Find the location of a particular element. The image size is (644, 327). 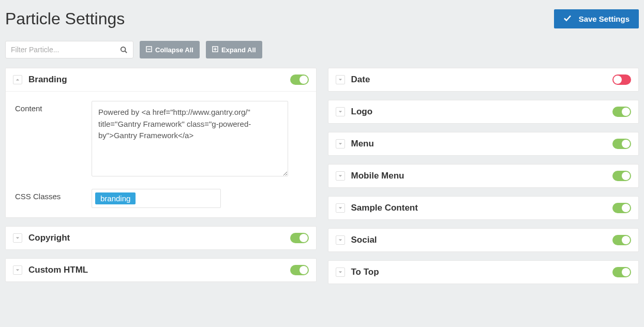

save-settings-label: Save Settings is located at coordinates (604, 19).